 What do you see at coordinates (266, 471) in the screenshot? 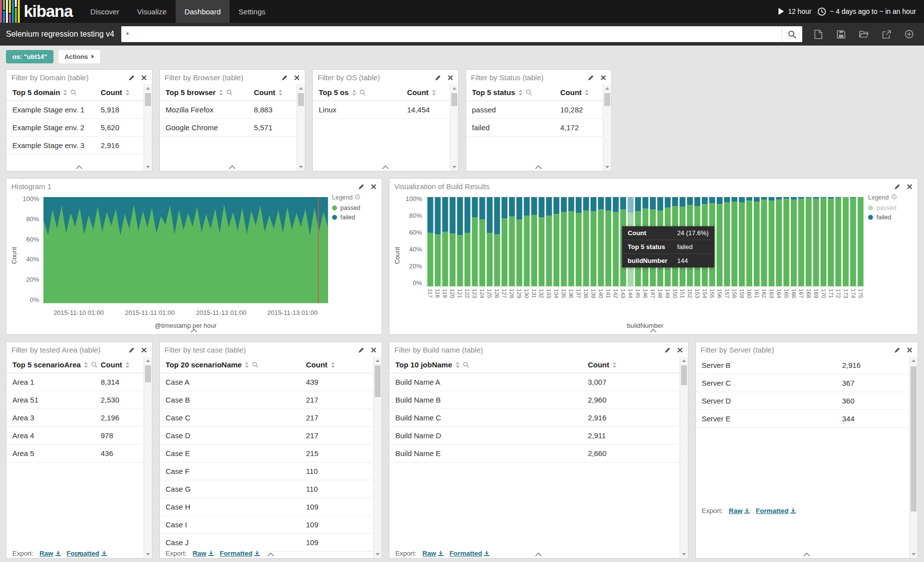
I see `table-row: Case F 110` at bounding box center [266, 471].